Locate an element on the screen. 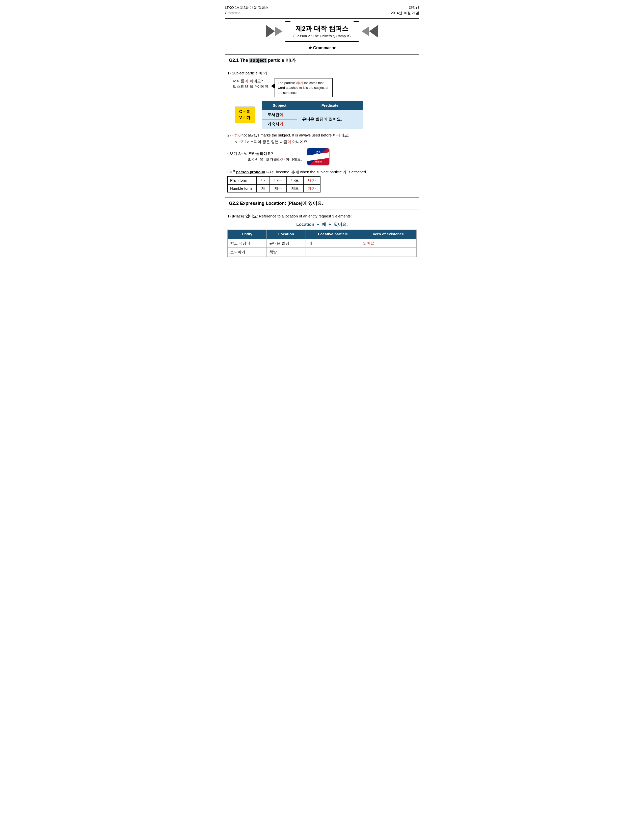  title-box: 제2과 대학 캠퍼스 ( Lesson 2 : The University C… is located at coordinates (322, 31).